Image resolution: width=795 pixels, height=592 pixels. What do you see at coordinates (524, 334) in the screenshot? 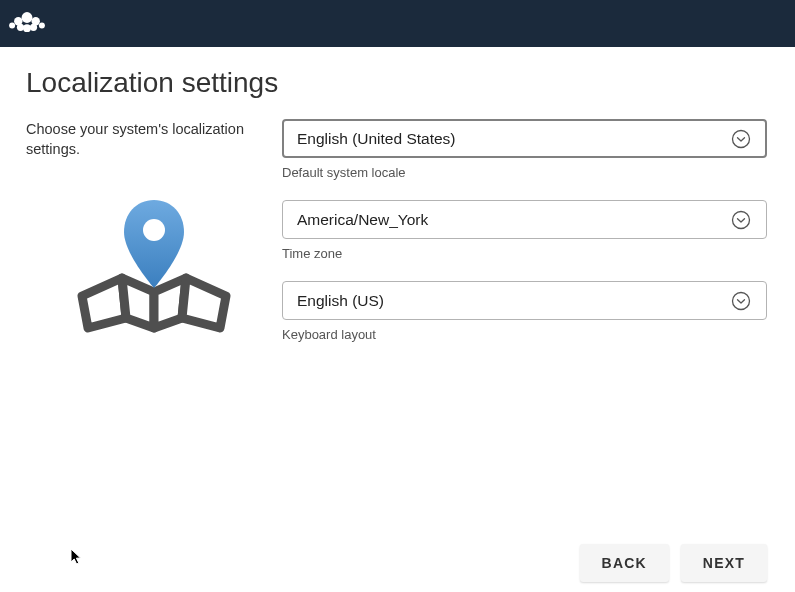
I see `keyboard-label: Keyboard layout` at bounding box center [524, 334].